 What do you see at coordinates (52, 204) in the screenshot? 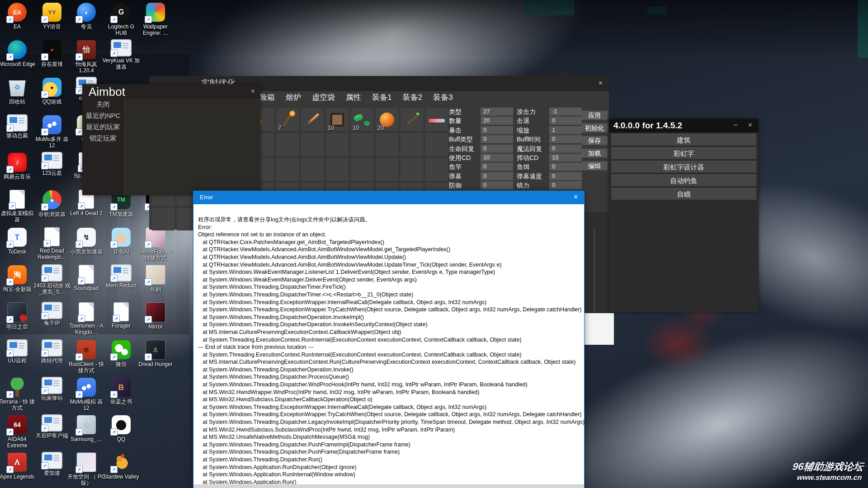
I see `desktop-icon: ●↗谷歌浏览器` at bounding box center [52, 204].